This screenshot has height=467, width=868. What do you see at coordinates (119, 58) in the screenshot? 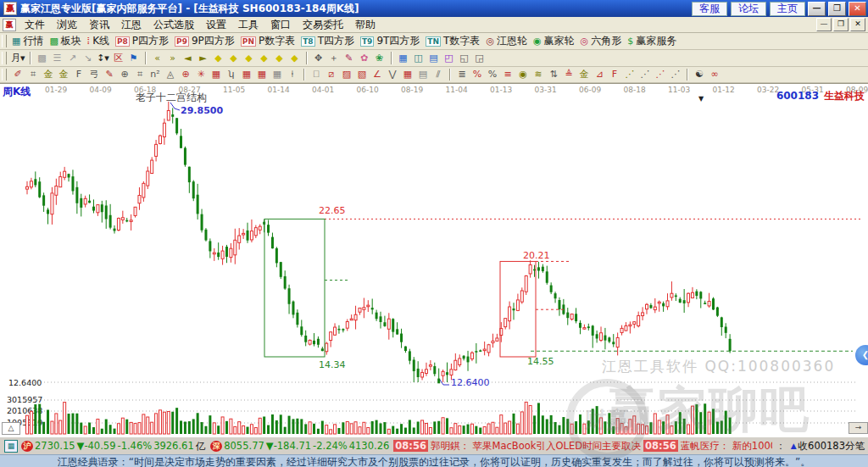
I see `region-stat-icon: 区` at bounding box center [119, 58].